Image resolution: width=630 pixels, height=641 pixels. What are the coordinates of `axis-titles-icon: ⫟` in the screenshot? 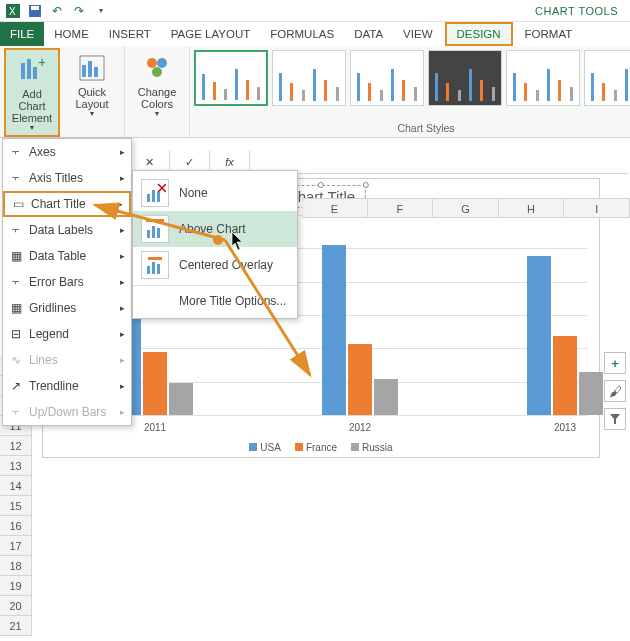 It's located at (16, 178).